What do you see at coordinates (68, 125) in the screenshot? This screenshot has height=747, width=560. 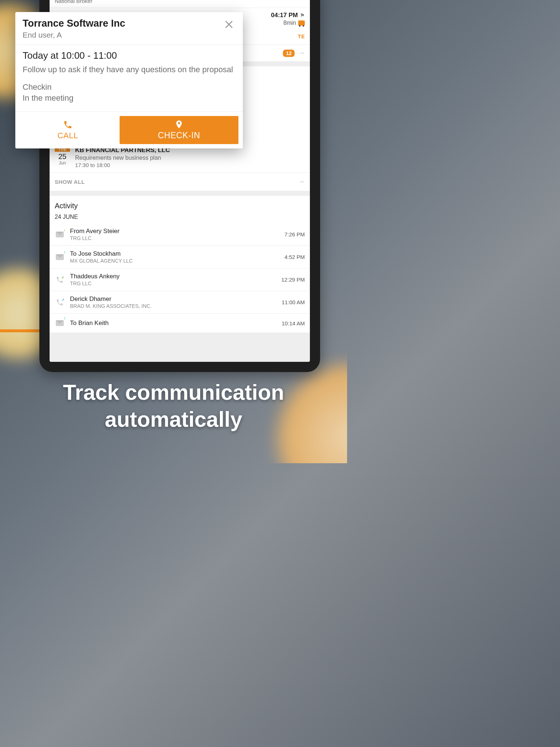 I see `phone-icon` at bounding box center [68, 125].